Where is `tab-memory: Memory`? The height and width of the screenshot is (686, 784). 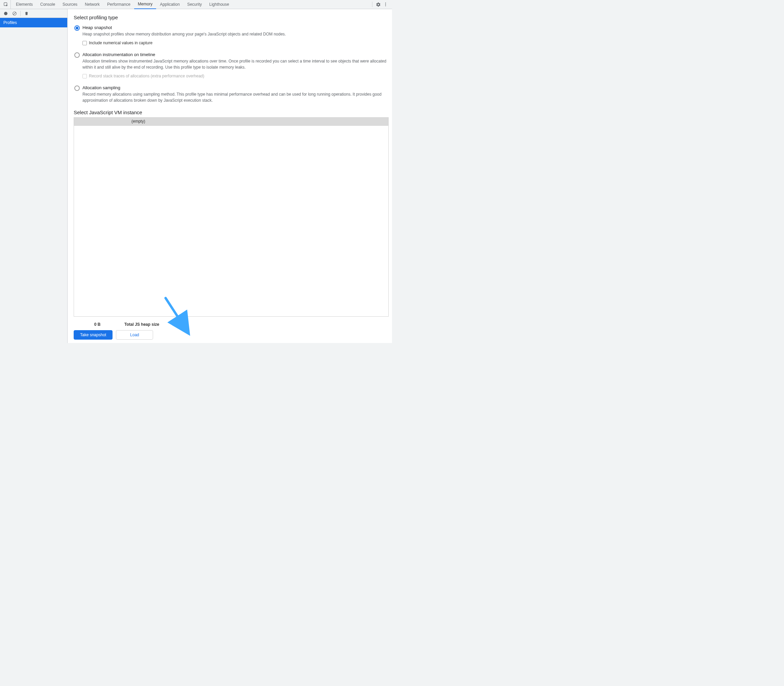
tab-memory: Memory is located at coordinates (145, 5).